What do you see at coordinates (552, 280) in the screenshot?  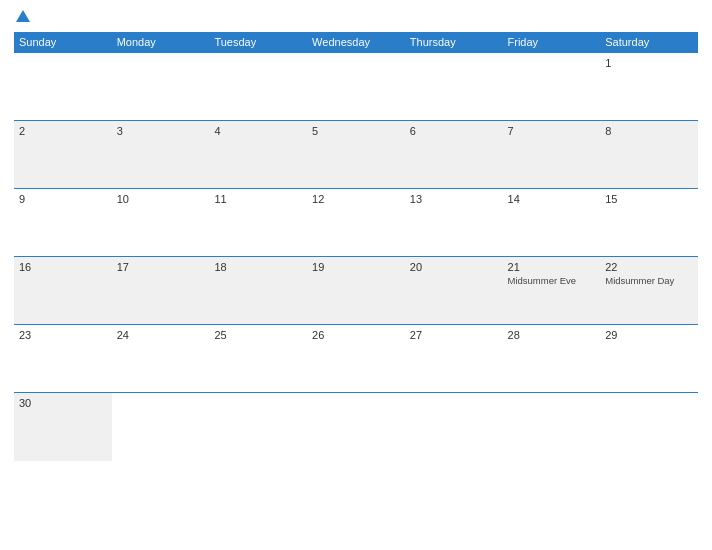 I see `day-event: Midsummer Eve` at bounding box center [552, 280].